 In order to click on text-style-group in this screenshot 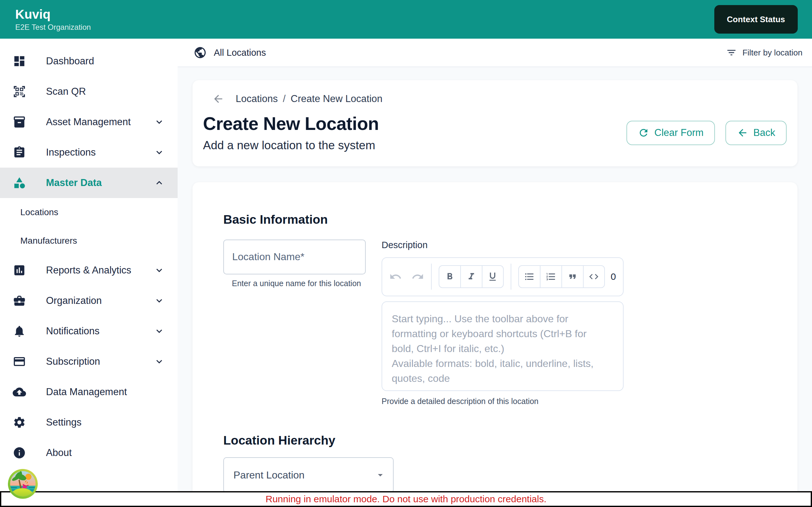, I will do `click(471, 277)`.